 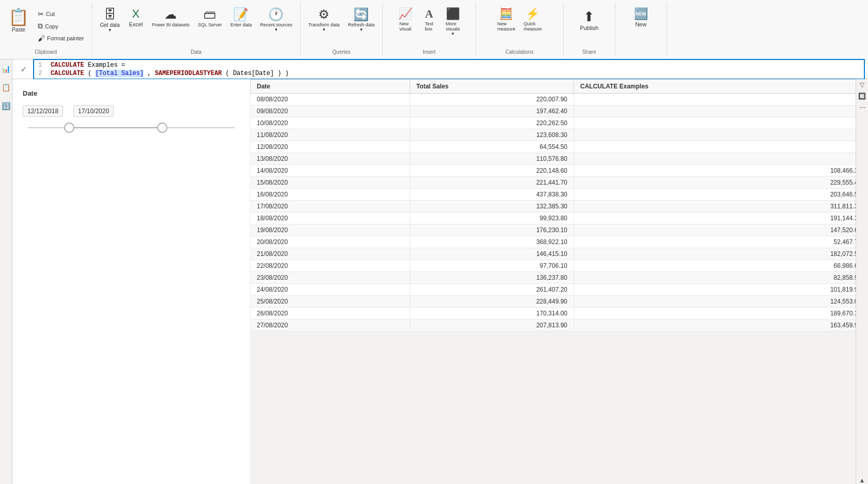 I want to click on cell-calc-examples: 311,811.30, so click(x=721, y=207).